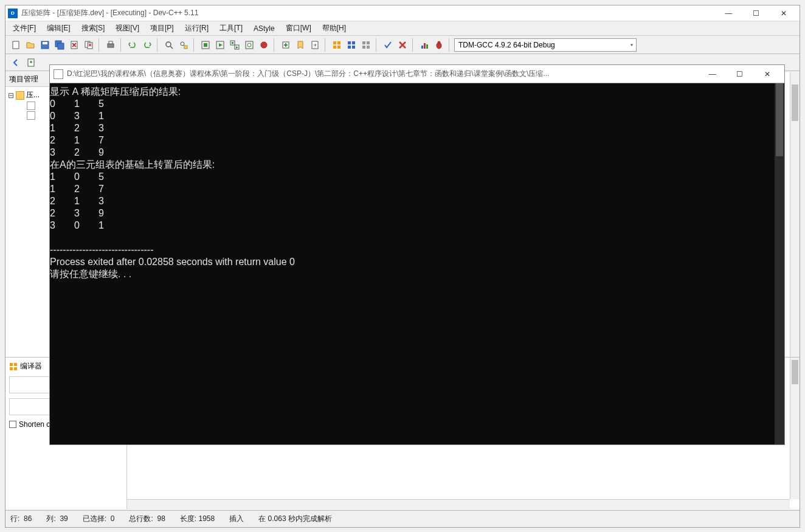 This screenshot has width=805, height=532. I want to click on toolbar: TDM-GCC 4.9.2 64-bit Debug, so click(402, 45).